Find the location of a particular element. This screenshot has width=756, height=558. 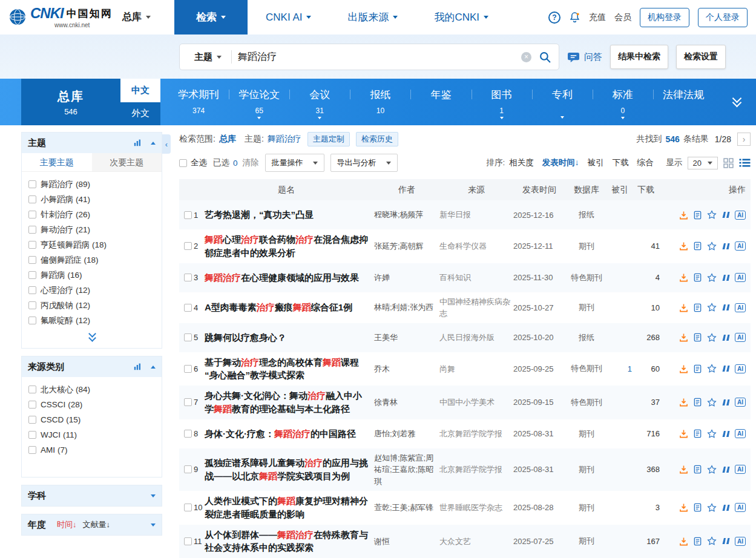

discipline-header: 学科 is located at coordinates (92, 496).